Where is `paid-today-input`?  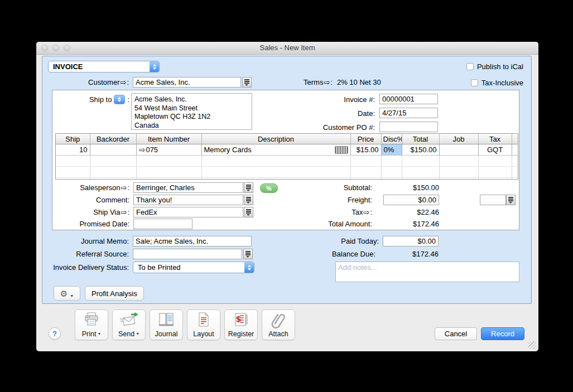
paid-today-input is located at coordinates (411, 241).